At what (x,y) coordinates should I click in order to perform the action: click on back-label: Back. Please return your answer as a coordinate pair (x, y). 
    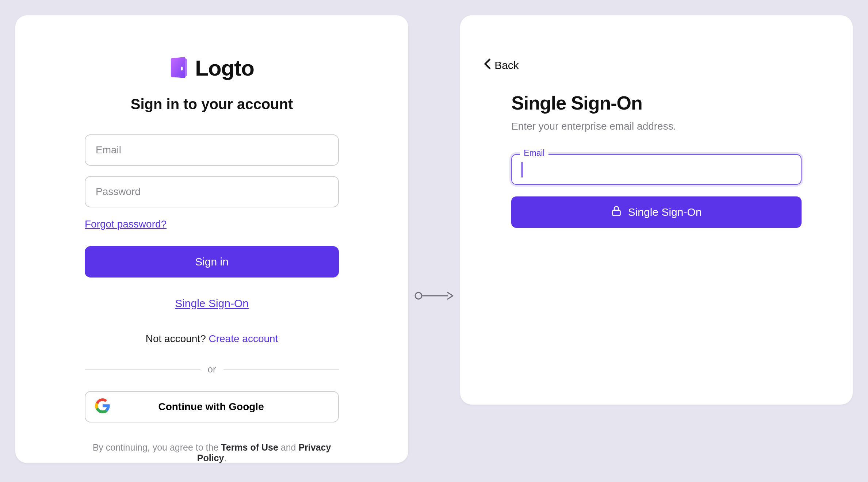
    Looking at the image, I should click on (507, 65).